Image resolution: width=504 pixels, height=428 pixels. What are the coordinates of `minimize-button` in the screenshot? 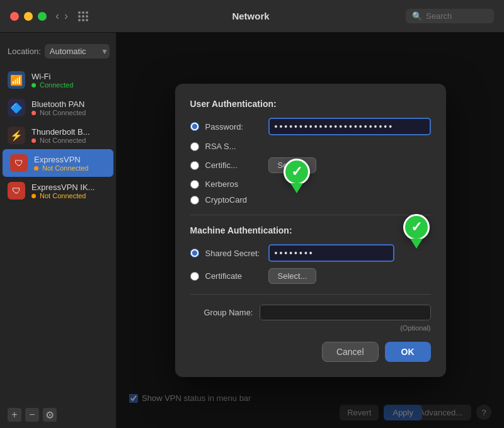 It's located at (28, 16).